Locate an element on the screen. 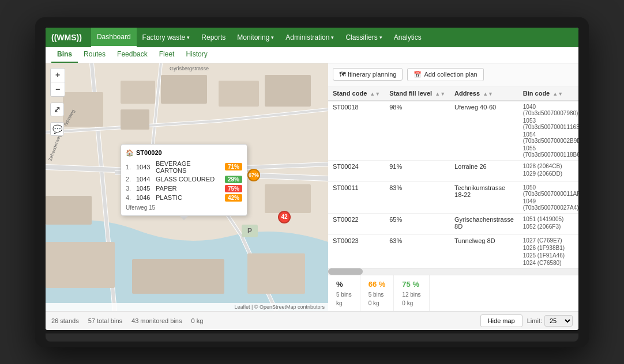 Image resolution: width=624 pixels, height=364 pixels. address-cell: Gyrischachenstrasse 8D is located at coordinates (484, 223).